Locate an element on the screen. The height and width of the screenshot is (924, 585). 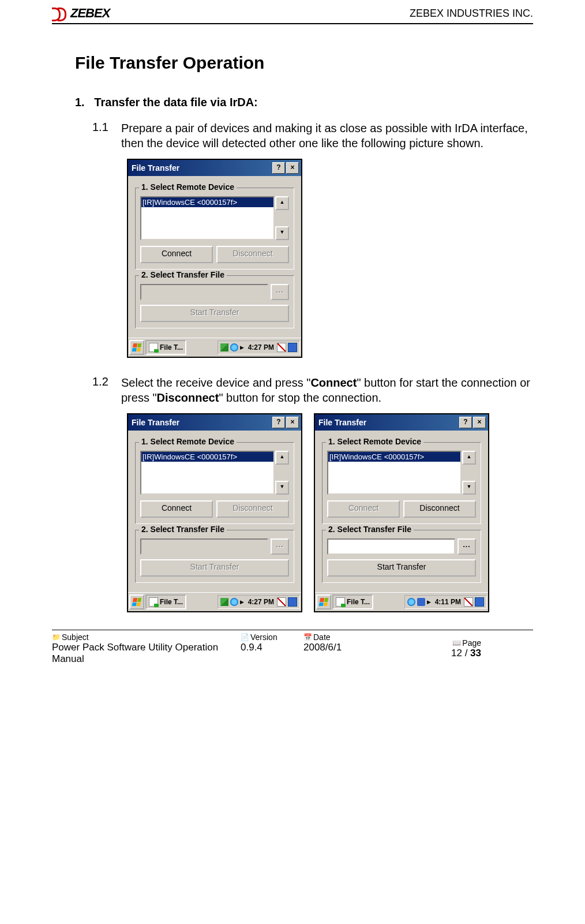
book-icon: 📖 is located at coordinates (457, 643).